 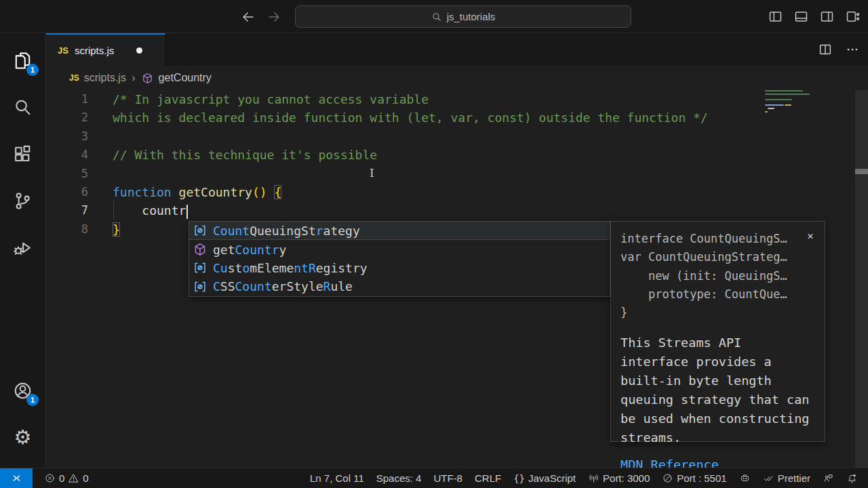 I want to click on warning-icon, so click(x=73, y=479).